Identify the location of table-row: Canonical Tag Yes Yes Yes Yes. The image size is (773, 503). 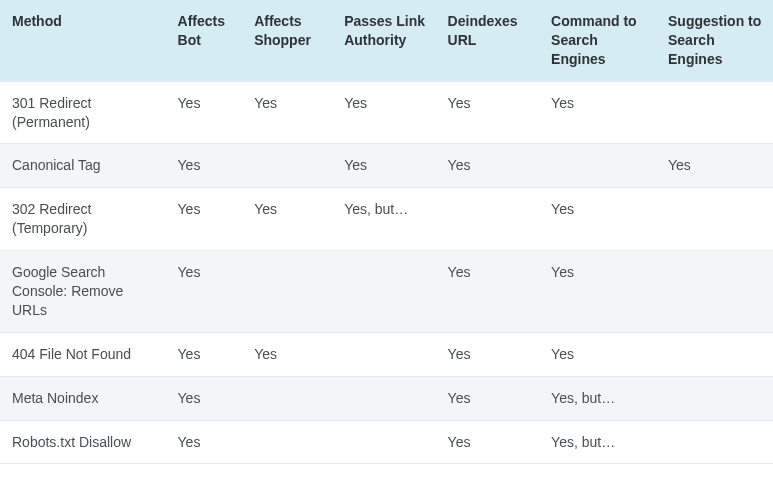
(386, 166).